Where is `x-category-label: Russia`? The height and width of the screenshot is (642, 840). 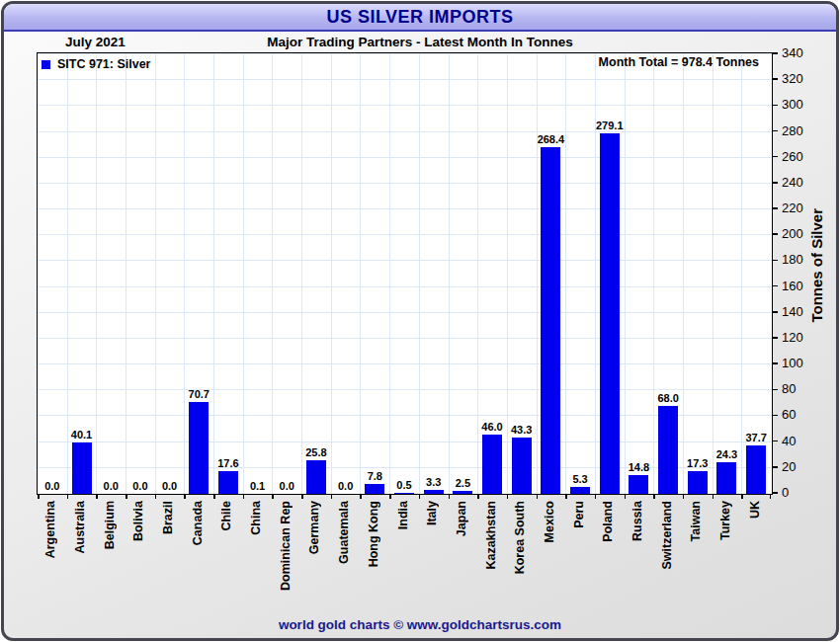
x-category-label: Russia is located at coordinates (638, 522).